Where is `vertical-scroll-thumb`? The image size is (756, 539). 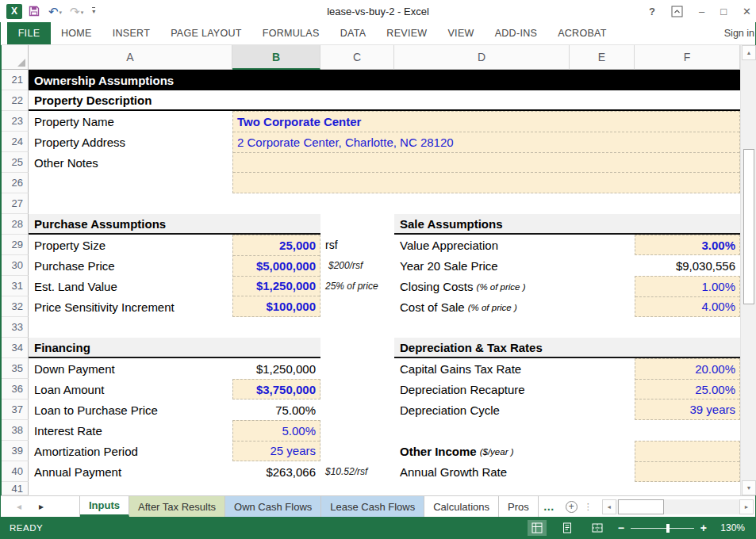
vertical-scroll-thumb is located at coordinates (749, 227).